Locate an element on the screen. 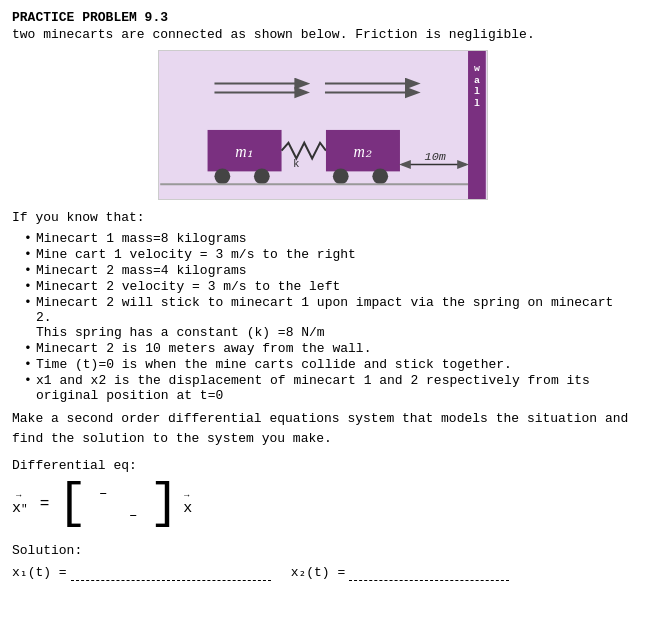 This screenshot has height=629, width=645. sol2-answer is located at coordinates (429, 573).